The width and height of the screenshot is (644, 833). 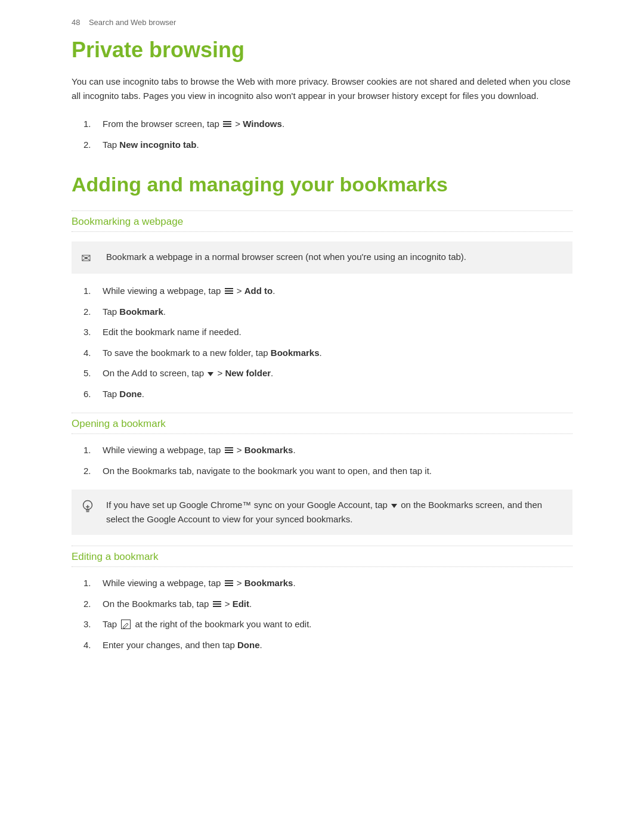 What do you see at coordinates (262, 124) in the screenshot?
I see `step-bold: Windows` at bounding box center [262, 124].